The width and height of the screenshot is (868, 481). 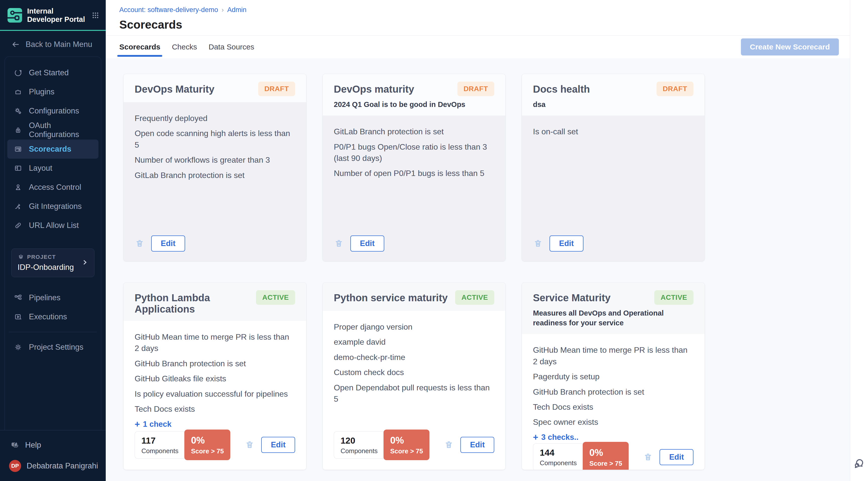 What do you see at coordinates (215, 395) in the screenshot?
I see `card-body: GitHub Mean time to merge PR is less tha…` at bounding box center [215, 395].